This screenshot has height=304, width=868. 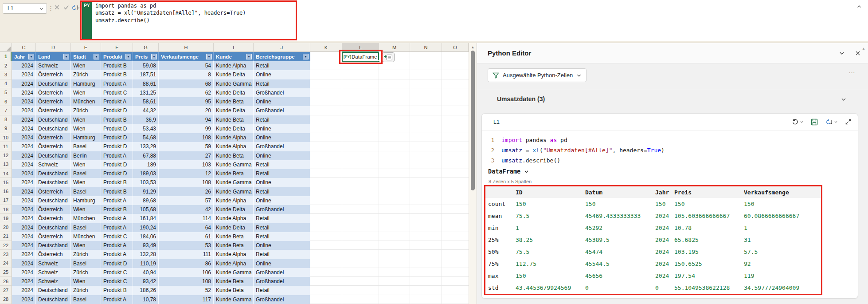 What do you see at coordinates (234, 146) in the screenshot?
I see `grid-cell: Kunde Alpha` at bounding box center [234, 146].